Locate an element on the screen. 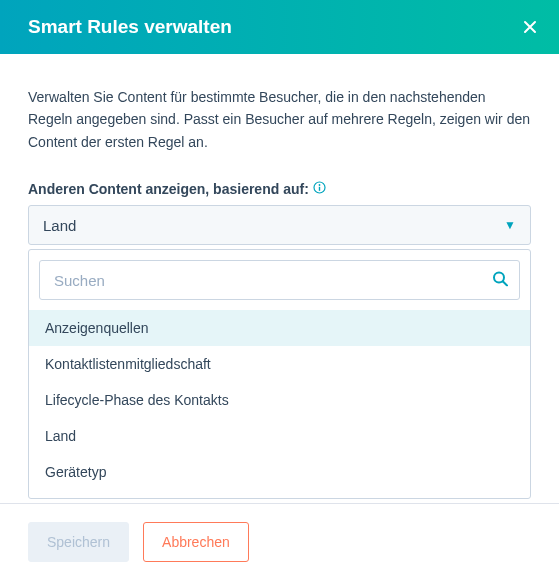 This screenshot has width=559, height=580. list-item: Gerätetyp is located at coordinates (280, 471).